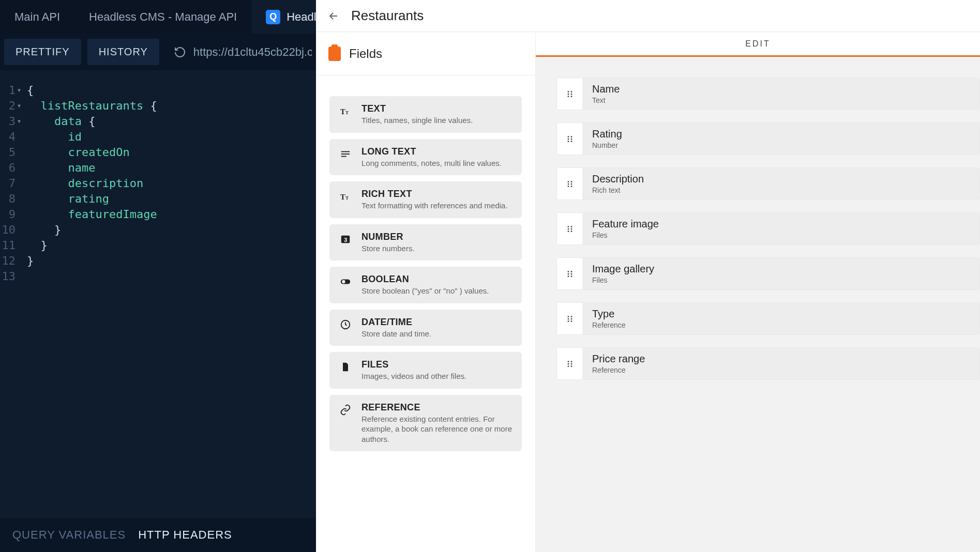  What do you see at coordinates (426, 285) in the screenshot?
I see `field-type-card: BOOLEAN Store boolean ("yes" or "no" ) v…` at bounding box center [426, 285].